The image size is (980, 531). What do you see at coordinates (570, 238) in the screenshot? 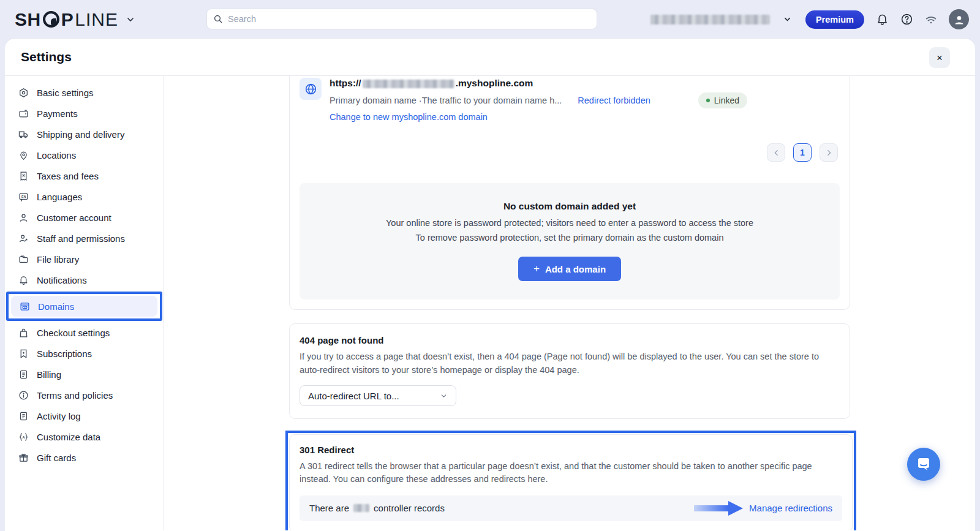
I see `no-domain-line2: To remove password protection, set the p…` at bounding box center [570, 238].